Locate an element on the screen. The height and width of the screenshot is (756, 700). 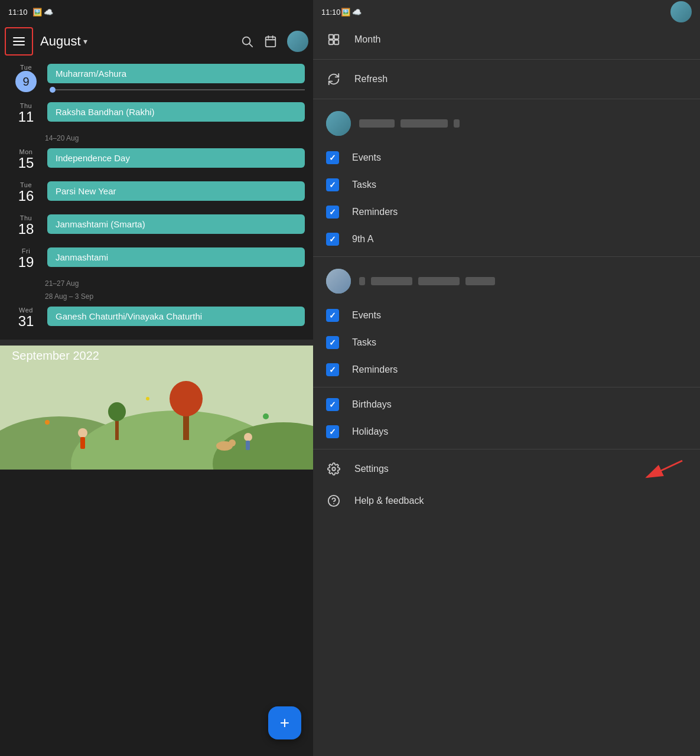
checkbox-icon-events-1: ✓ is located at coordinates (333, 158).